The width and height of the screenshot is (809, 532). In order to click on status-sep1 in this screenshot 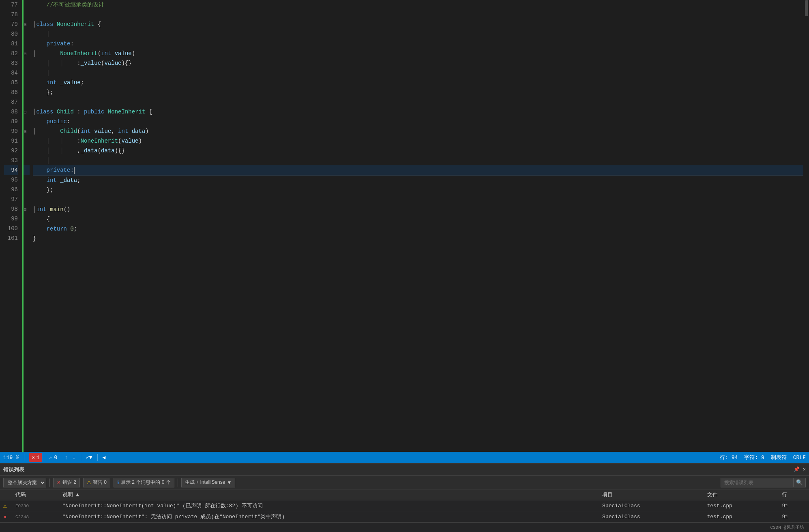, I will do `click(24, 457)`.